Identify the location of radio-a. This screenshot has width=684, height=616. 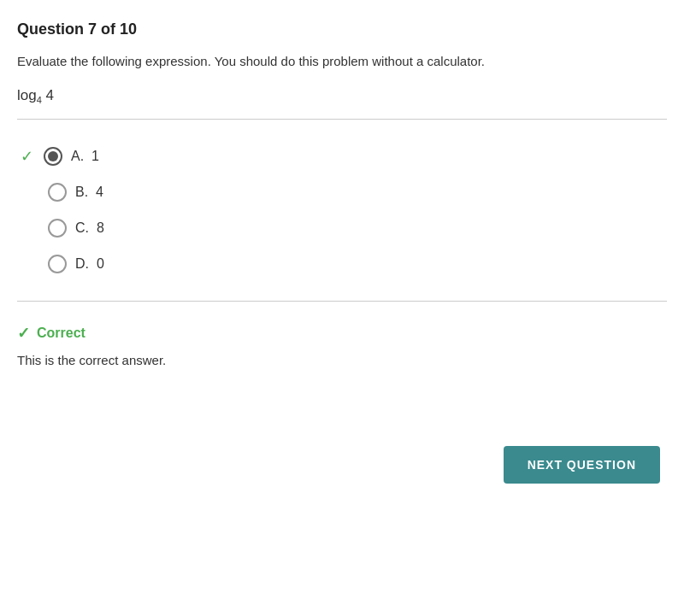
(53, 156).